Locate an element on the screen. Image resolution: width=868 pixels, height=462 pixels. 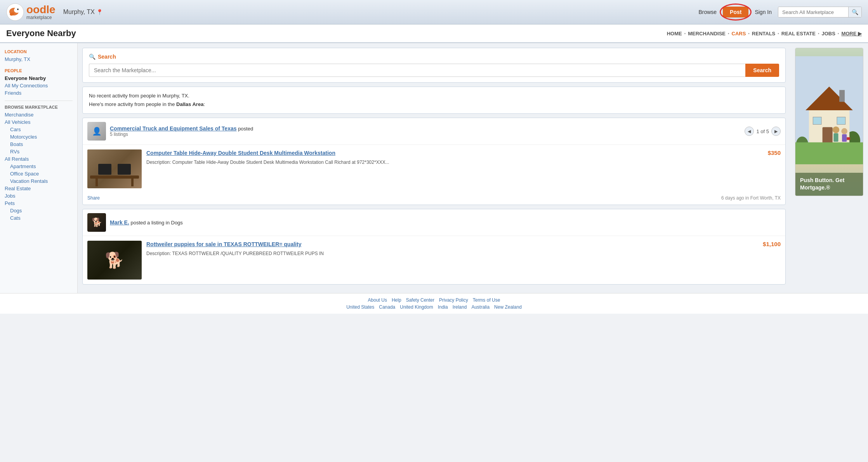
browse-link: Browse is located at coordinates (707, 12).